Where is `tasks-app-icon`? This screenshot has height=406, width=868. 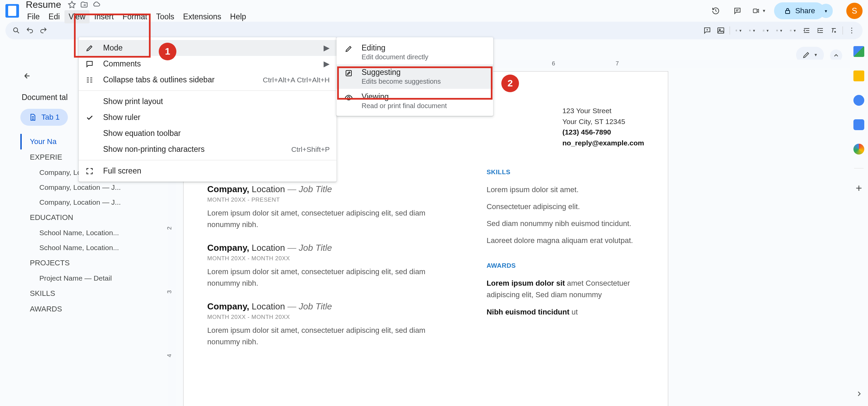 tasks-app-icon is located at coordinates (859, 100).